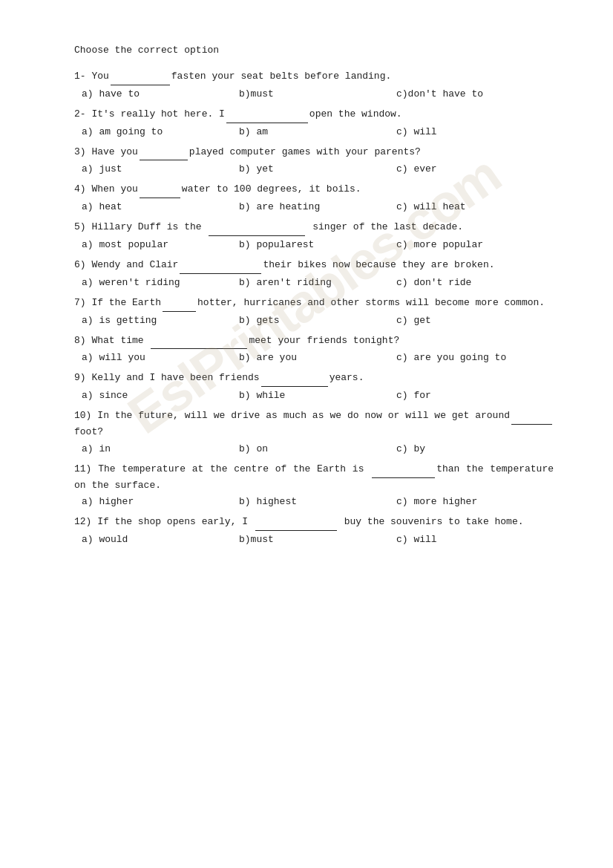  What do you see at coordinates (314, 386) in the screenshot?
I see `question-block-9: 9) Kelly and I have been friends years.a…` at bounding box center [314, 386].